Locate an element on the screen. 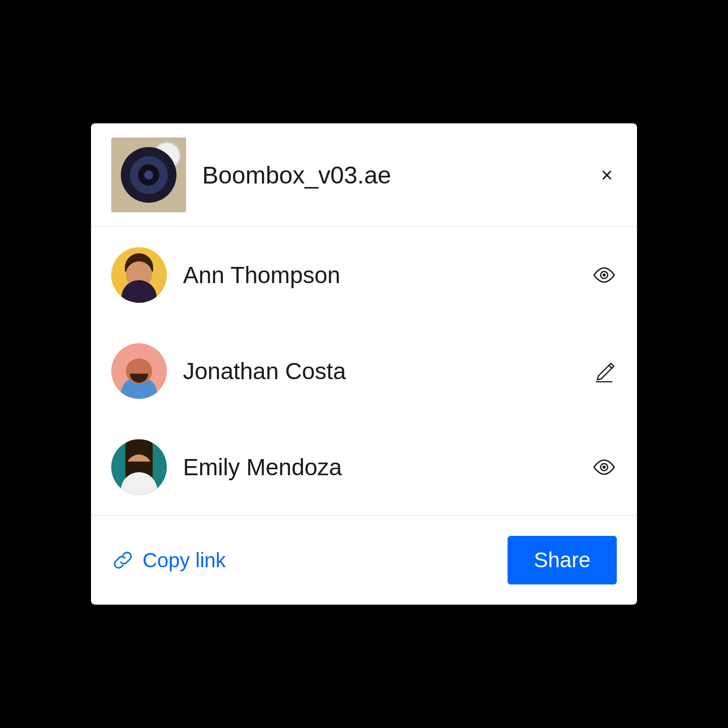 The height and width of the screenshot is (728, 728). user-item: Jonathan Costa is located at coordinates (364, 371).